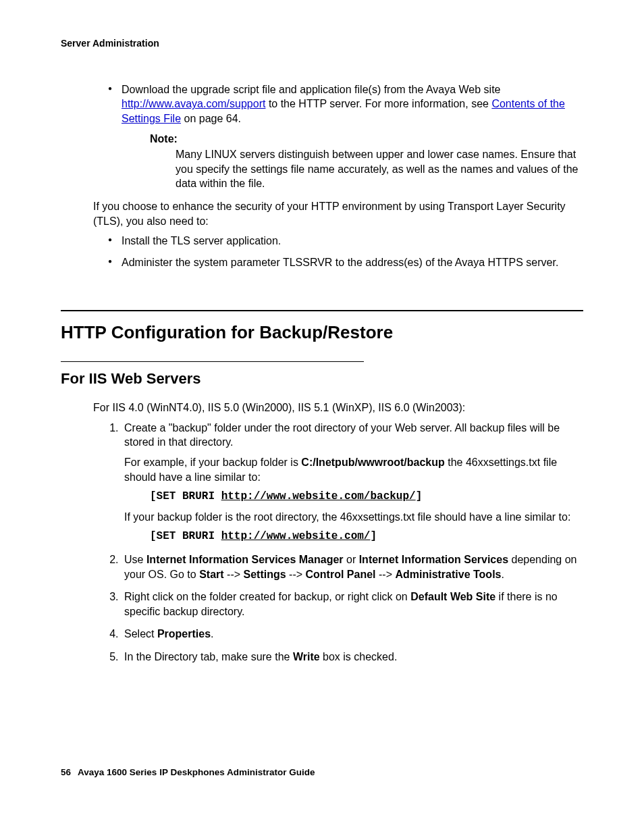 The width and height of the screenshot is (644, 834). Describe the element at coordinates (342, 435) in the screenshot. I see `text: Create a "backup" folder under the root …` at that location.